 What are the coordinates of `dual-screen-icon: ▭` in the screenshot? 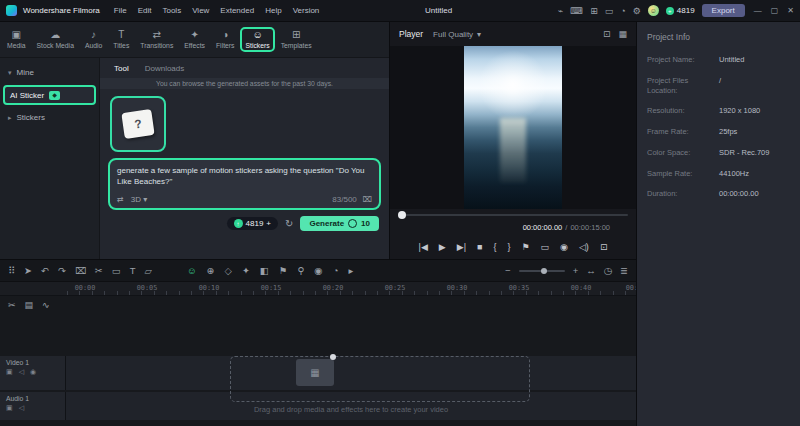 It's located at (610, 11).